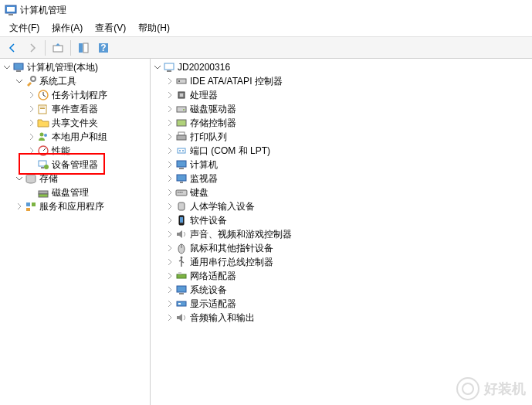 This screenshot has height=405, width=532. What do you see at coordinates (31, 81) in the screenshot?
I see `tools-icon` at bounding box center [31, 81].